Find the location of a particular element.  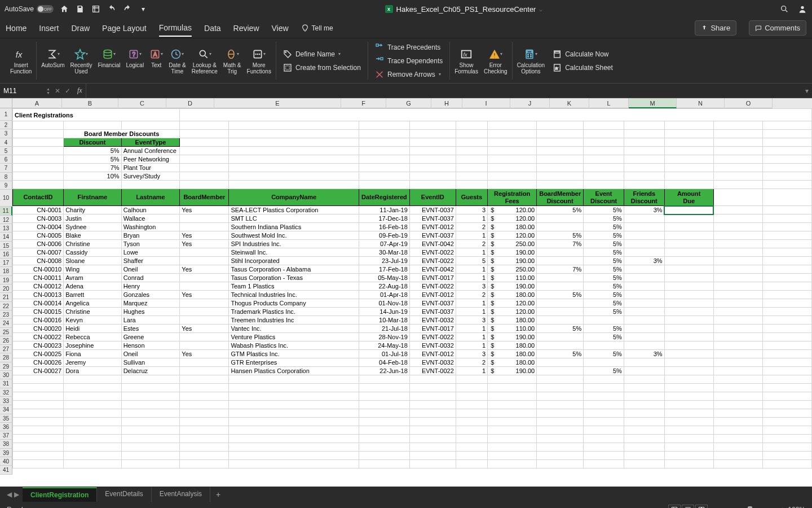

column-header-C: C is located at coordinates (142, 103).